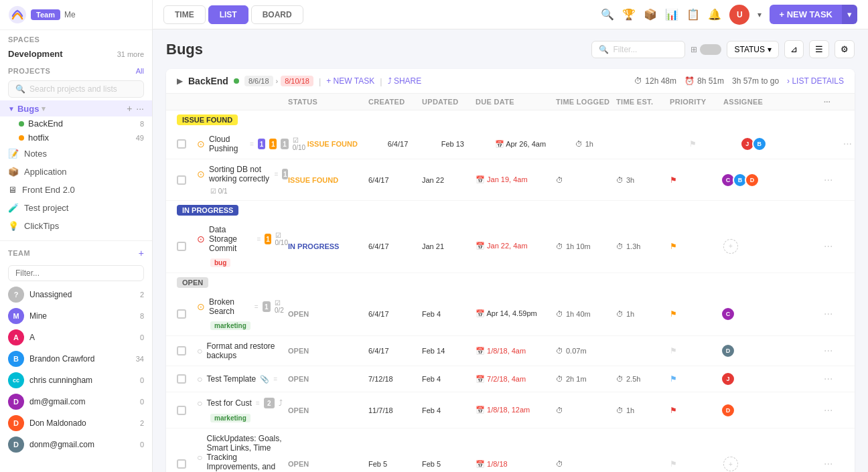 The width and height of the screenshot is (868, 472). I want to click on task-name-cell: ○ Test Template 📎 =, so click(242, 379).